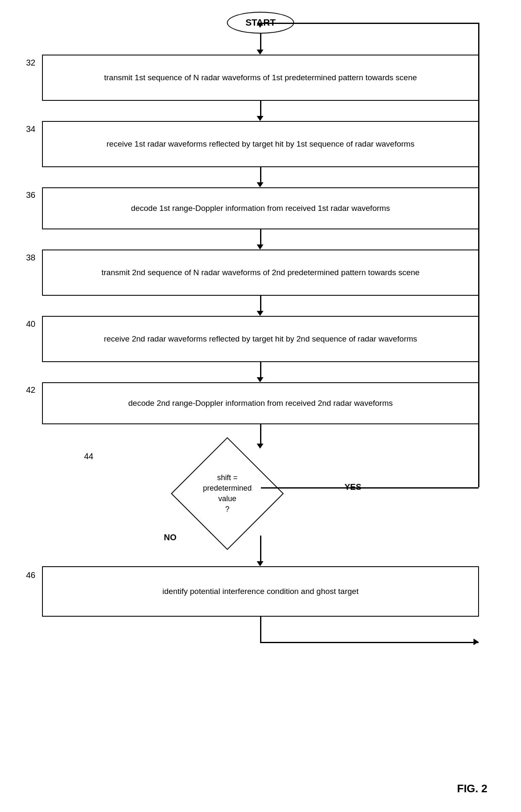  I want to click on flow-box-36: decode 1st range-Doppler information fro…, so click(260, 208).